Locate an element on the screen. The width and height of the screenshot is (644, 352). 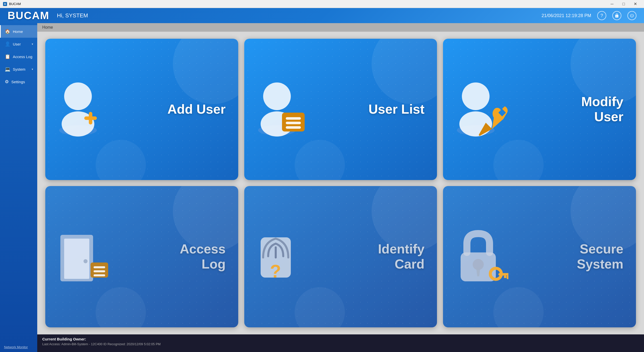
power-button is located at coordinates (632, 16).